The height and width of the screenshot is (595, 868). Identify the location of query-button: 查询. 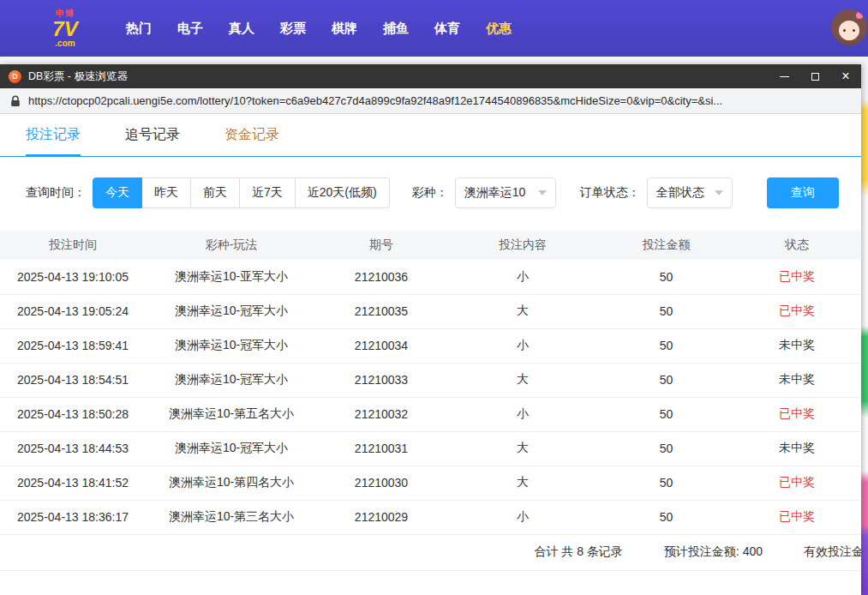
(803, 193).